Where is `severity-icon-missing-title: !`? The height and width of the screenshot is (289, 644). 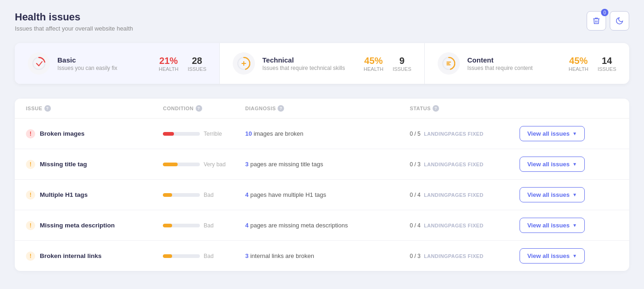 severity-icon-missing-title: ! is located at coordinates (31, 164).